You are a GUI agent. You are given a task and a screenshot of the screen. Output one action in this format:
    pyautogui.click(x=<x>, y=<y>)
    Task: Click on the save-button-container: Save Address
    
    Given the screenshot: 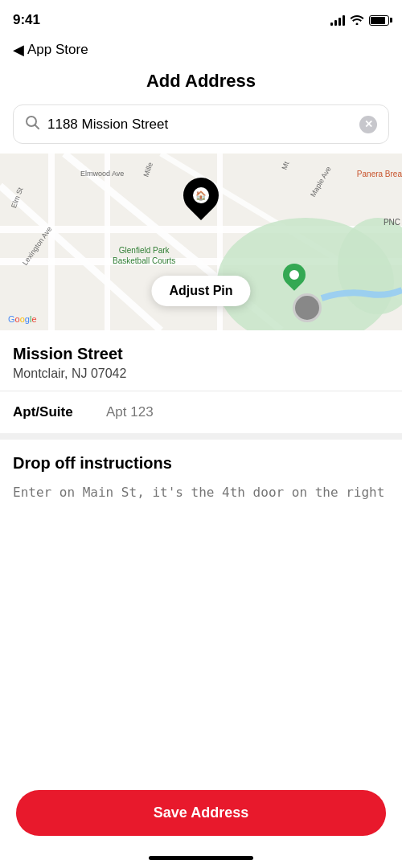 What is the action you would take?
    pyautogui.click(x=201, y=813)
    